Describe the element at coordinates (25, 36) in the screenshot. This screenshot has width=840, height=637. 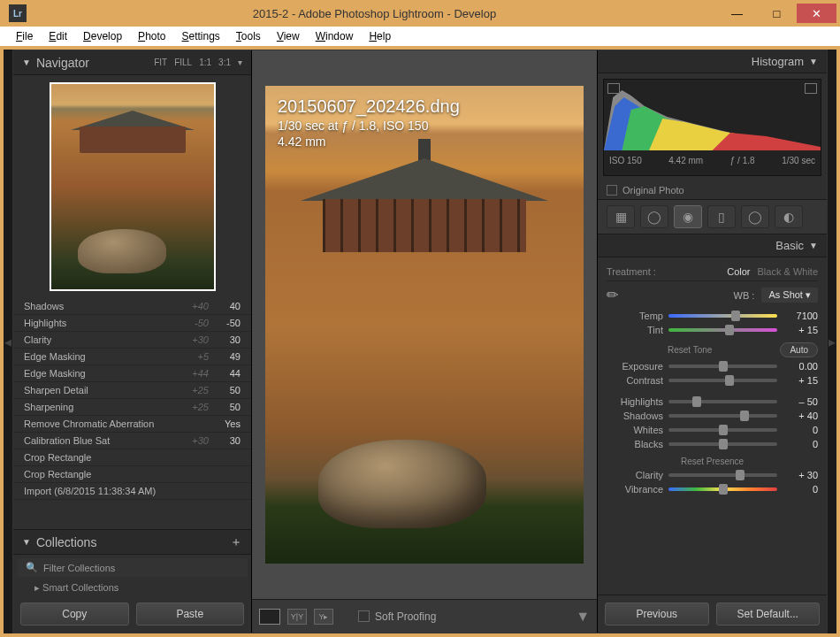
I see `menu-file: File` at that location.